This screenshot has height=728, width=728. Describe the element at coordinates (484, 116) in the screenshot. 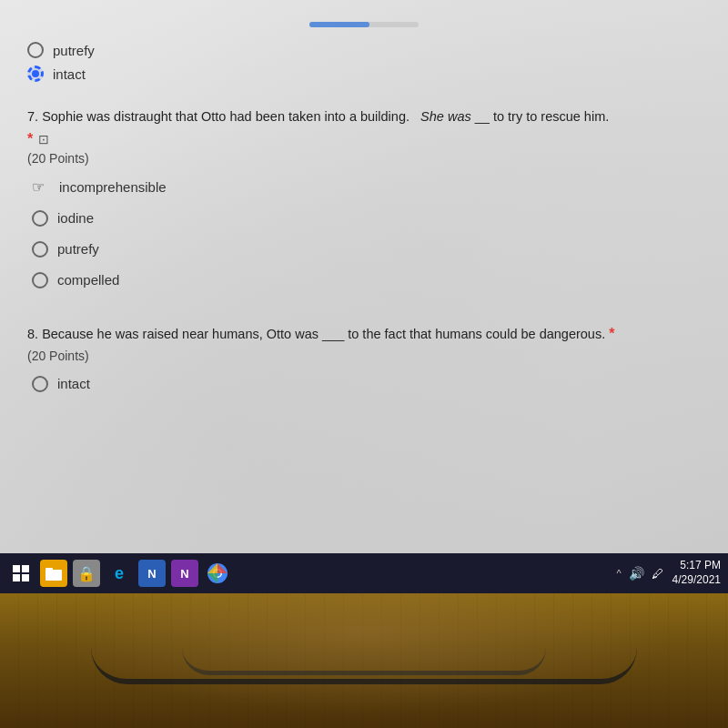

I see `question7-blank: __` at that location.